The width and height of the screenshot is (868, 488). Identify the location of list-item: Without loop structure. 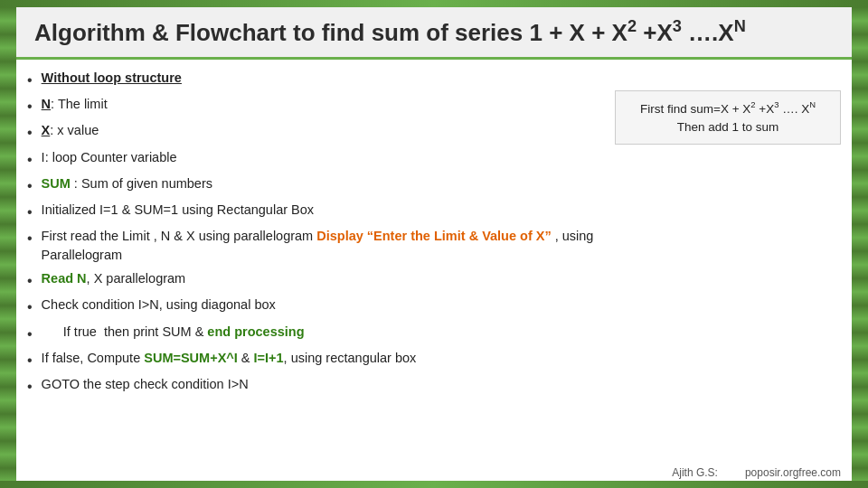
(316, 80).